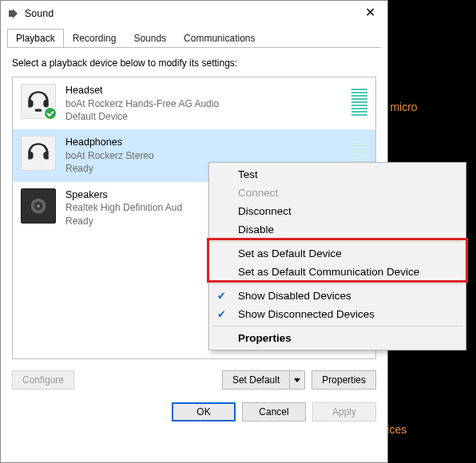 This screenshot has height=463, width=476. Describe the element at coordinates (297, 380) in the screenshot. I see `set-default-dropdown` at that location.